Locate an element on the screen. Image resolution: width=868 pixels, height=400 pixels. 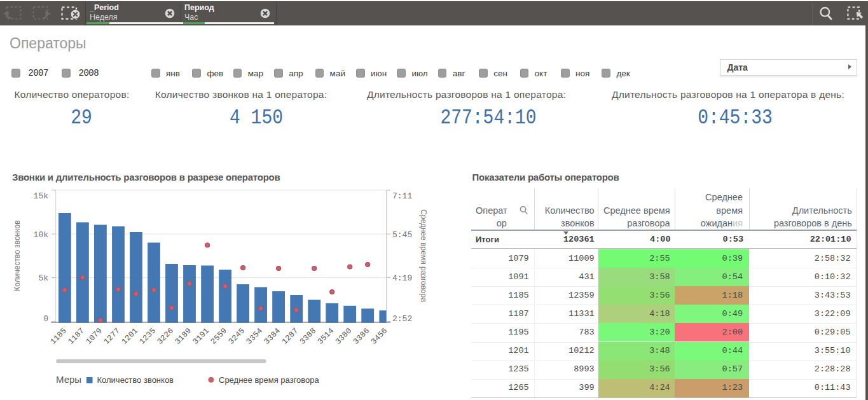
svg-text: 0 is located at coordinates (46, 319).